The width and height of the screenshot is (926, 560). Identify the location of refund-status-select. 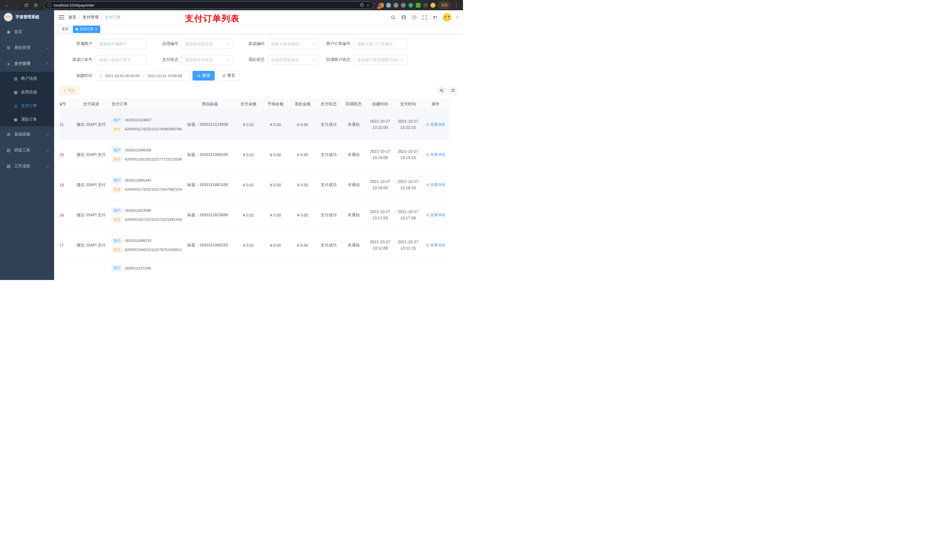
(293, 60).